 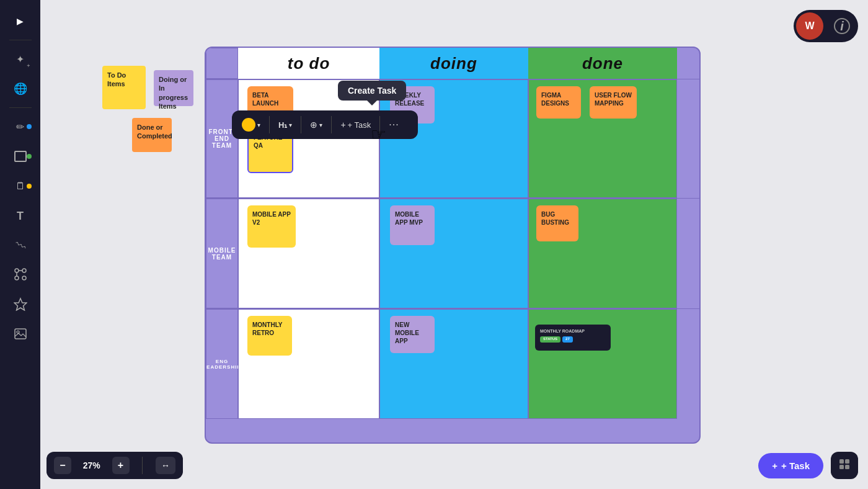 I want to click on card-new-mobile-app: NEW MOBILE APP, so click(x=412, y=334).